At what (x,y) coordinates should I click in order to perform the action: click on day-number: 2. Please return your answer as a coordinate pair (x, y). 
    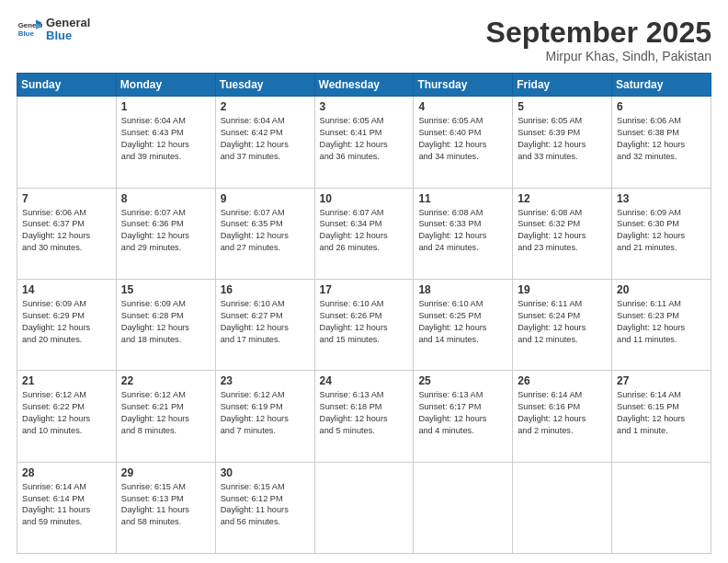
    Looking at the image, I should click on (265, 107).